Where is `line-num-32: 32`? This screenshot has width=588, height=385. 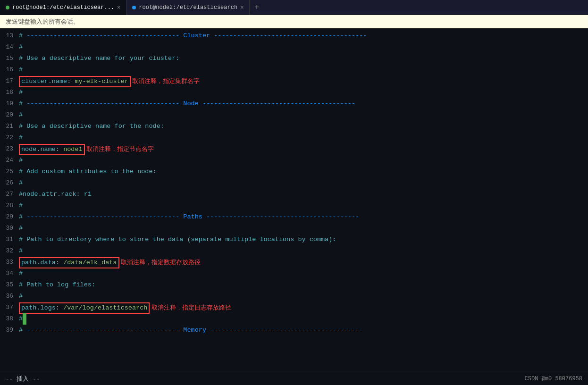 line-num-32: 32 is located at coordinates (9, 251).